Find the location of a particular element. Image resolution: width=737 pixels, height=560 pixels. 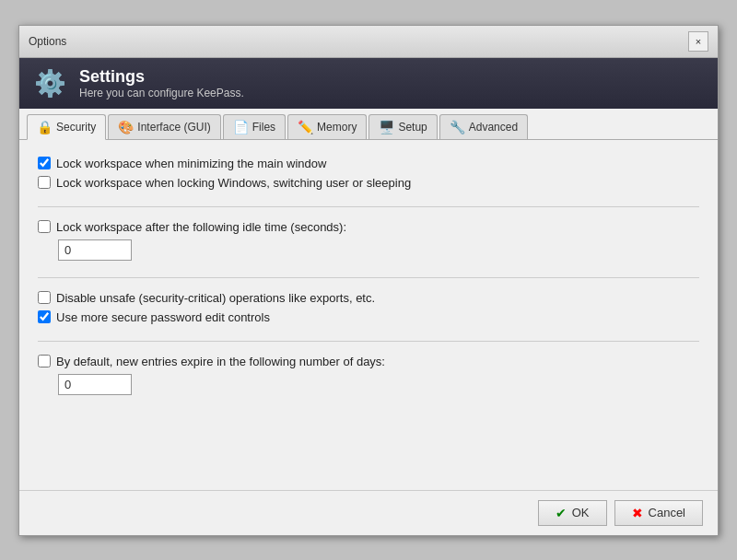

lock-idle-row: Lock workspace after the following idle … is located at coordinates (368, 227).